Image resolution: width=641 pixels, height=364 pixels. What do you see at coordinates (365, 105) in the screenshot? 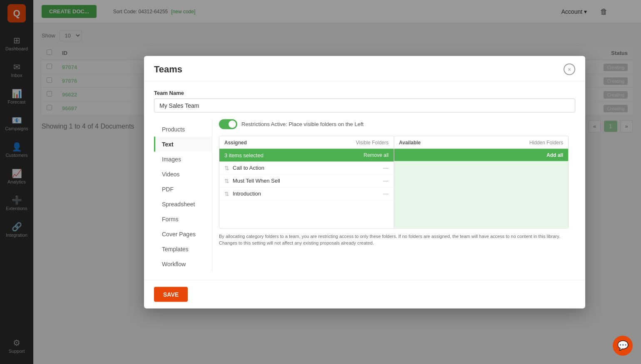
I see `team-name-input` at bounding box center [365, 105].